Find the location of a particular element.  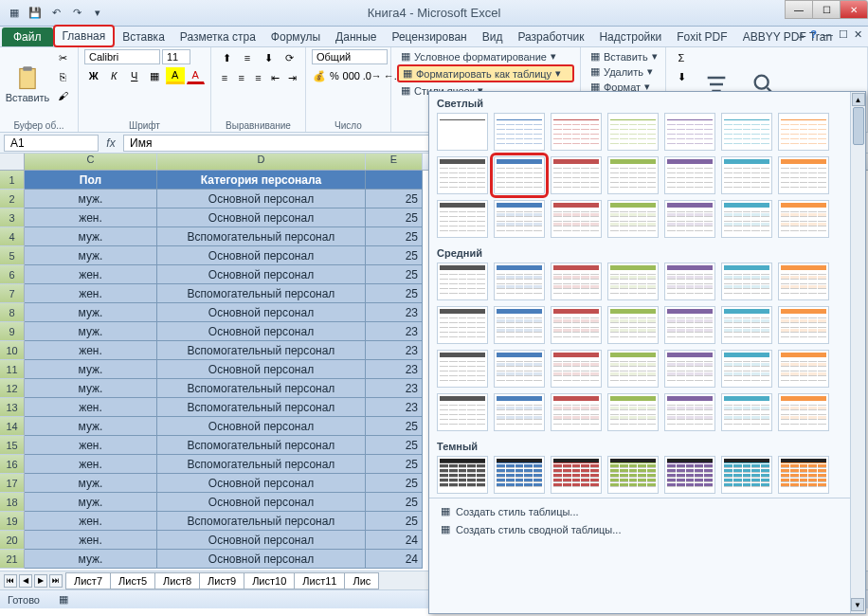

file-tab: Файл is located at coordinates (27, 37).